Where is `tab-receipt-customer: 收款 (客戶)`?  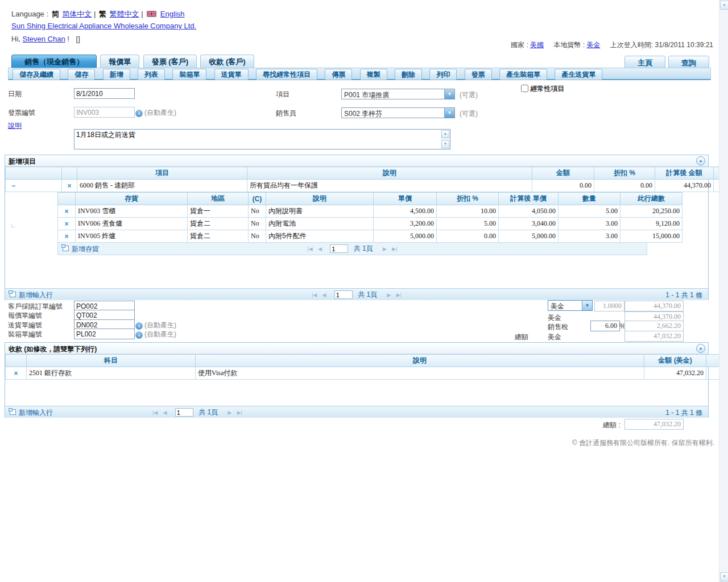
tab-receipt-customer: 收款 (客戶) is located at coordinates (227, 61).